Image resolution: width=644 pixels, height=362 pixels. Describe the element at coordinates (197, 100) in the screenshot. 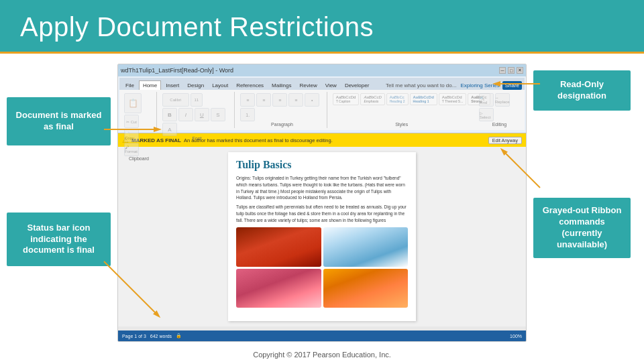

I see `font-size: 11` at that location.